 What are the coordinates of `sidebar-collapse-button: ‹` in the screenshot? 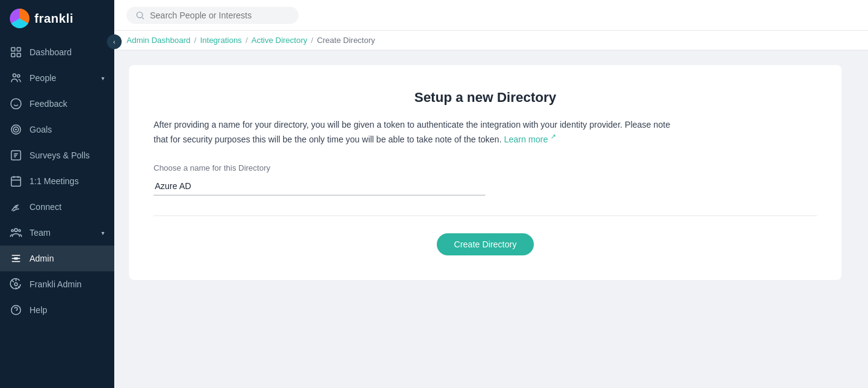 It's located at (114, 42).